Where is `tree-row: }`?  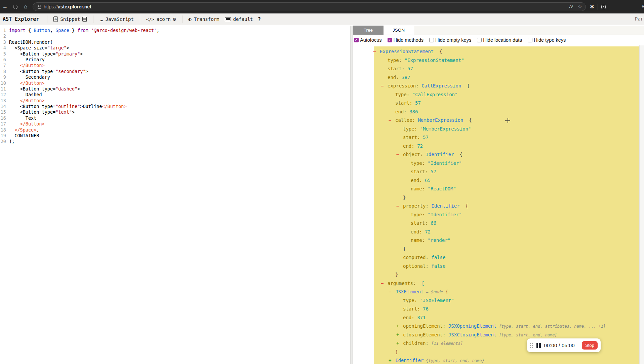 tree-row: } is located at coordinates (496, 275).